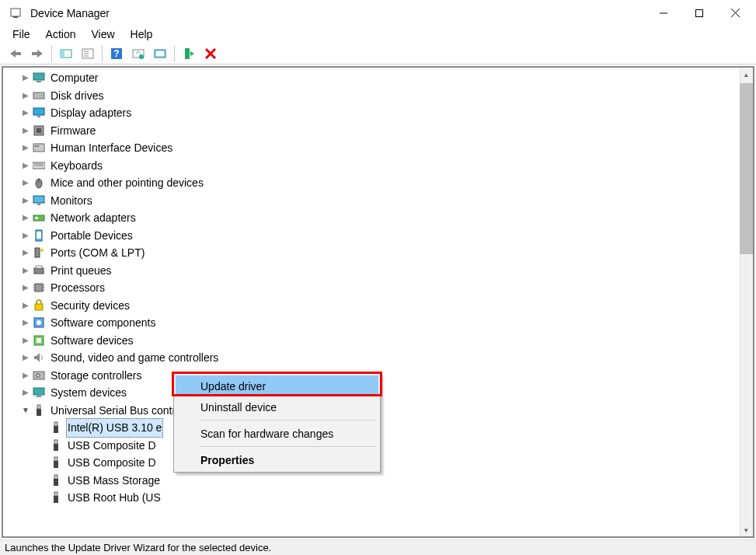 This screenshot has height=555, width=756. Describe the element at coordinates (735, 12) in the screenshot. I see `close-button` at that location.